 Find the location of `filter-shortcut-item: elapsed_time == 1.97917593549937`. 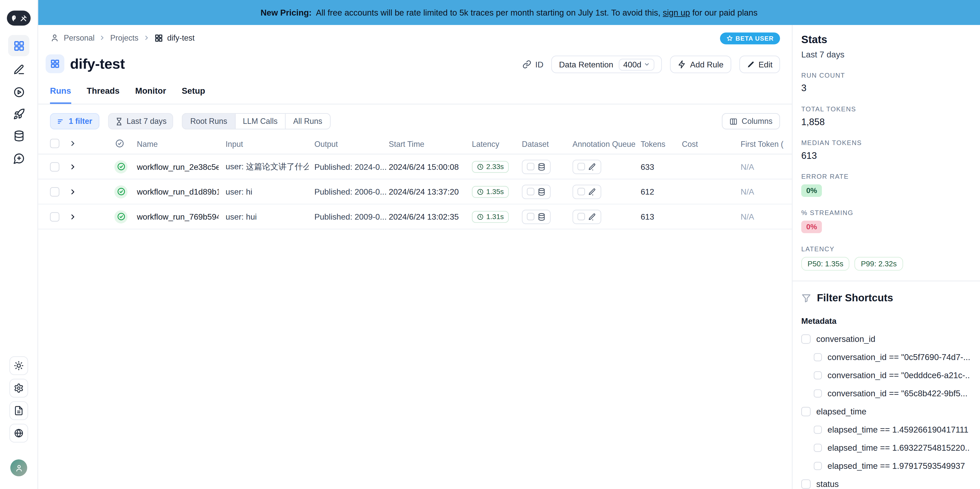

filter-shortcut-item: elapsed_time == 1.97917593549937 is located at coordinates (892, 466).